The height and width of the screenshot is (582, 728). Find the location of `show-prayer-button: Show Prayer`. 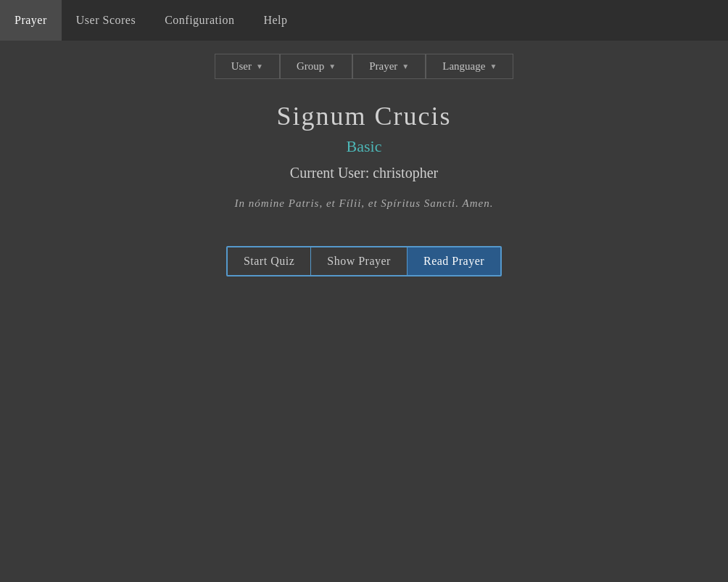

show-prayer-button: Show Prayer is located at coordinates (360, 261).